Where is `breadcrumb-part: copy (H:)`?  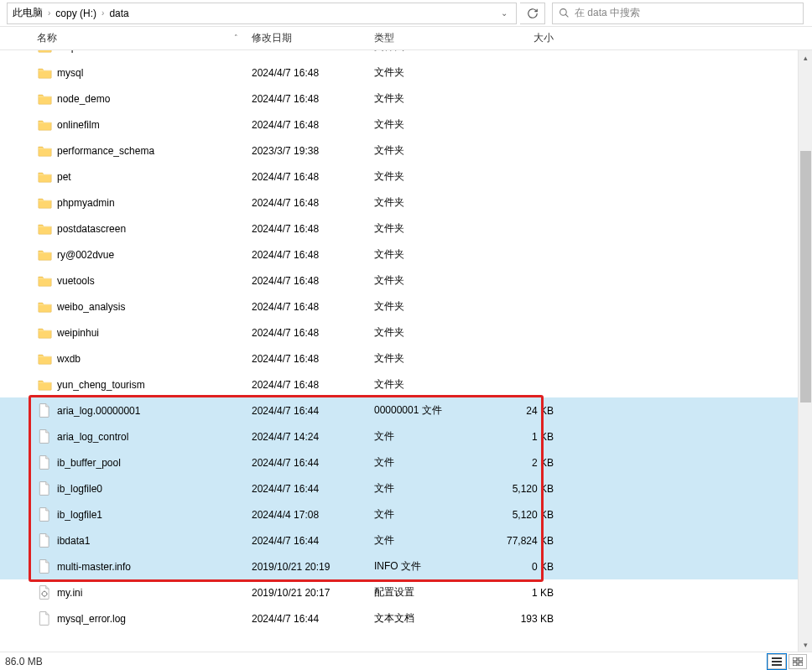
breadcrumb-part: copy (H:) is located at coordinates (75, 13).